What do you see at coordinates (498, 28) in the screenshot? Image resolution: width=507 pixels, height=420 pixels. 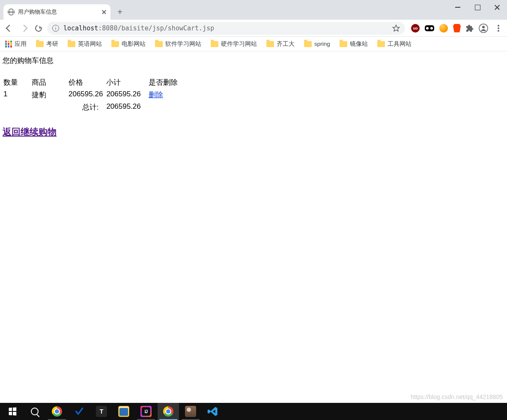 I see `kebab-menu-icon` at bounding box center [498, 28].